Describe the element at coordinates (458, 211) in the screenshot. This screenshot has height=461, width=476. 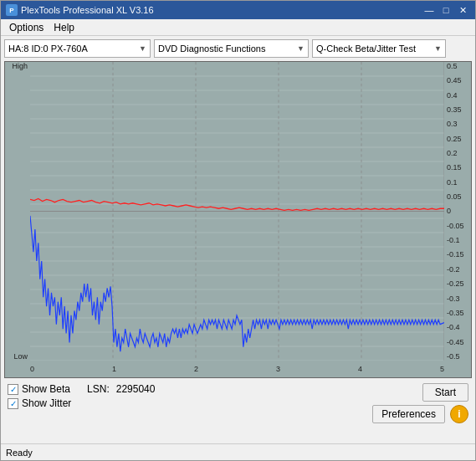
I see `chart-right-axis: 0.5 0.45 0.4 0.35 0.3 0.25 0.2 0.15 0.1 …` at that location.